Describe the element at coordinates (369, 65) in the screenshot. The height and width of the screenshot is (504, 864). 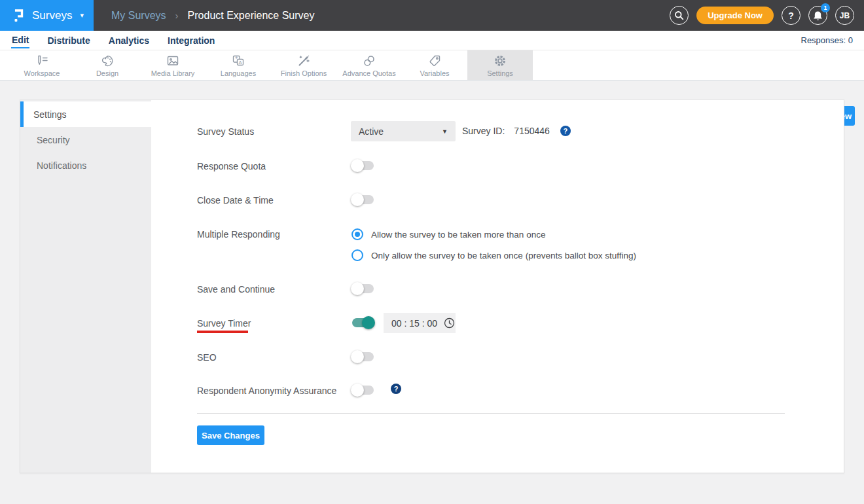
I see `toolbar-item-advance-quotas: Advance Quotas` at that location.